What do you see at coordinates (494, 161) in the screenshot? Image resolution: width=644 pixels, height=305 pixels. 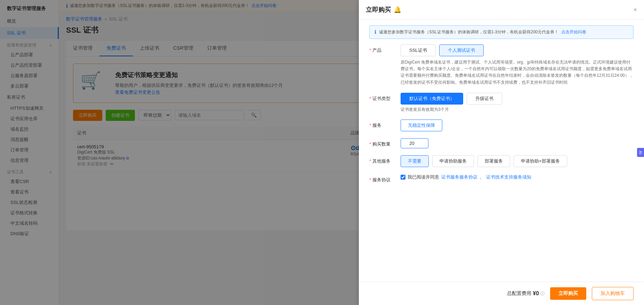 I see `other-service-deploy-btn: 部署服务` at bounding box center [494, 161].